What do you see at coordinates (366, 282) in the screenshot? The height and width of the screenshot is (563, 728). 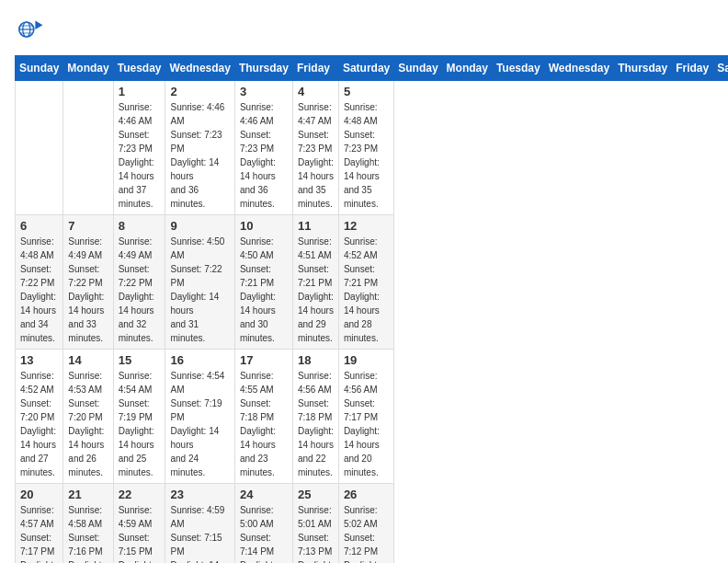 I see `calendar-cell: 12Sunrise: 4:52 AM Sunset: 7:21 PM Dayli…` at bounding box center [366, 282].